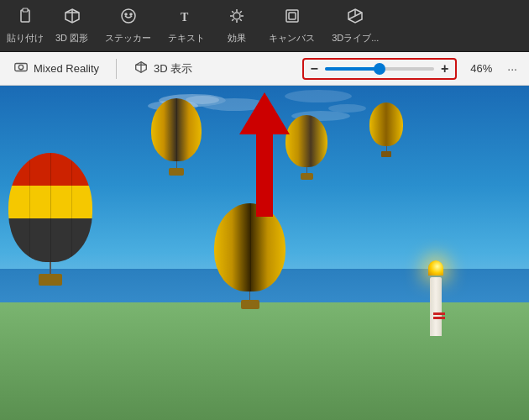  Describe the element at coordinates (292, 39) in the screenshot. I see `canvas-label: キャンバス` at that location.